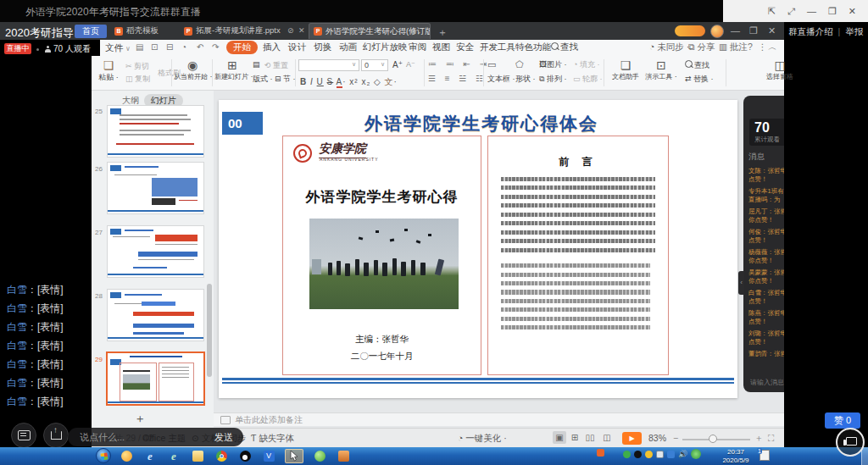 This screenshot has height=465, width=868. I want to click on minimize-icon: —, so click(812, 12).